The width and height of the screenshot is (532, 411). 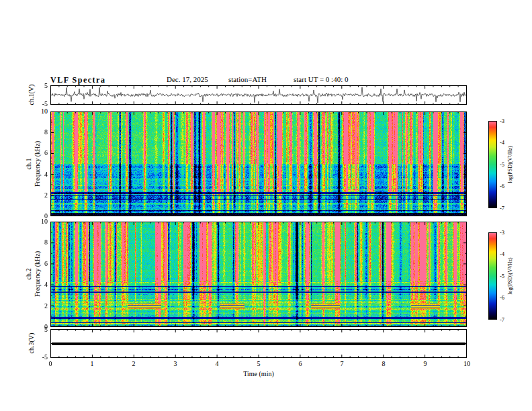 What do you see at coordinates (342, 364) in the screenshot?
I see `x-tick-label: 7` at bounding box center [342, 364].